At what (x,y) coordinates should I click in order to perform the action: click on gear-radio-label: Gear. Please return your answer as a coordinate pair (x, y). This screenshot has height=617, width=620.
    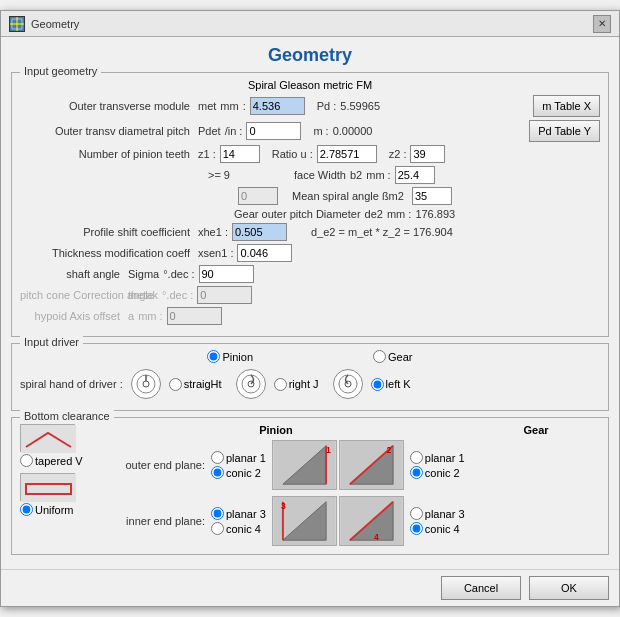
    Looking at the image, I should click on (392, 356).